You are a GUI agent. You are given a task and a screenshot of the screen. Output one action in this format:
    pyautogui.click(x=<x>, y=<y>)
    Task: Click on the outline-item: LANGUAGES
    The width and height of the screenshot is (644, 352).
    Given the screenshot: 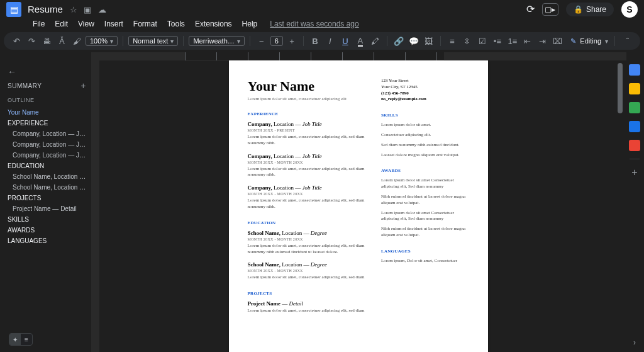 What is the action you would take?
    pyautogui.click(x=47, y=241)
    